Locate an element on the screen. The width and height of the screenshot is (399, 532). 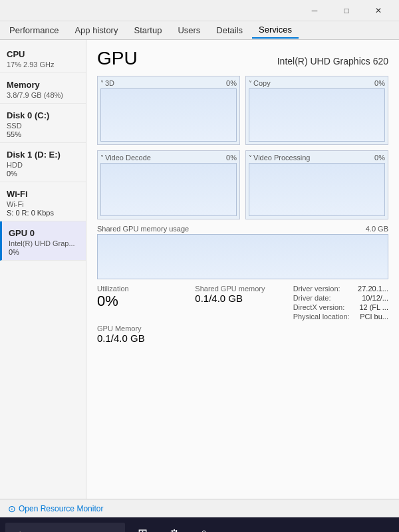
physical-value: PCI bu... is located at coordinates (374, 317).